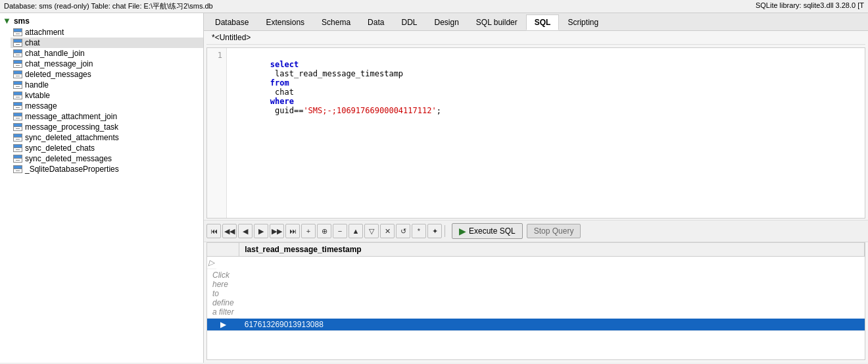  Describe the element at coordinates (37, 95) in the screenshot. I see `table-name: kvtable` at that location.